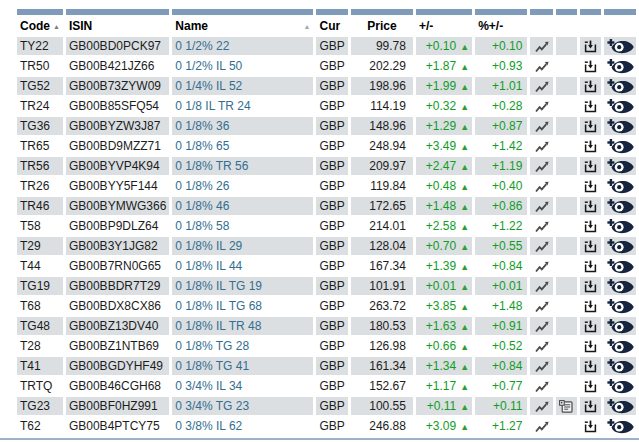 This screenshot has height=442, width=639. I want to click on price-cell: 161.34, so click(382, 366).